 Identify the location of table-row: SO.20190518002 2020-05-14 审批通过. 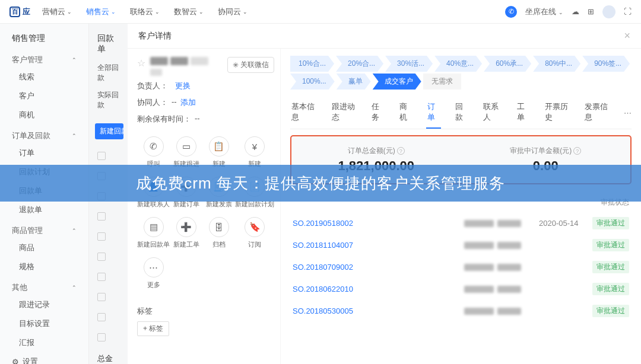
(461, 223).